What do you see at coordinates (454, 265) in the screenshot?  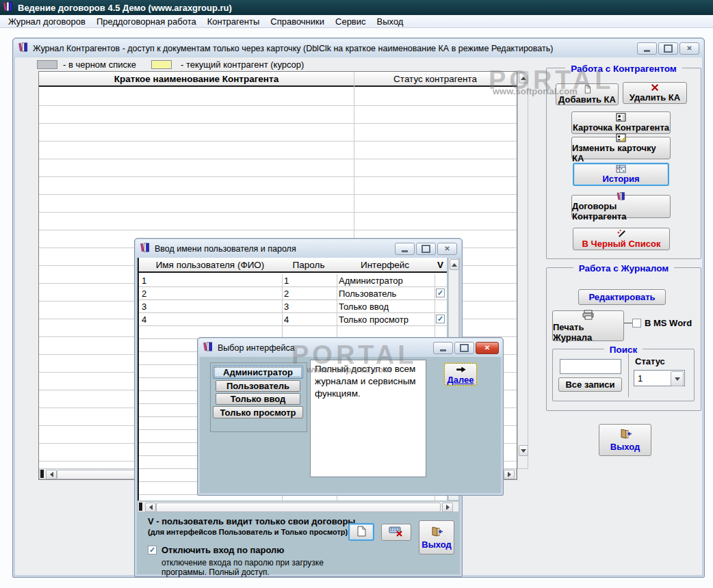 I see `vscroll-up-button` at bounding box center [454, 265].